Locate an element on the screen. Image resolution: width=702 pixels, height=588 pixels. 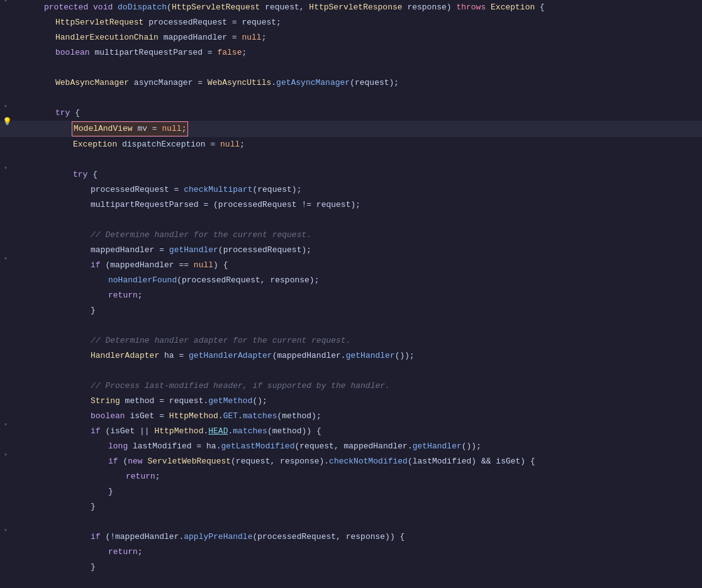
code-line-content: if (mappedHandler == null) { is located at coordinates (370, 265).